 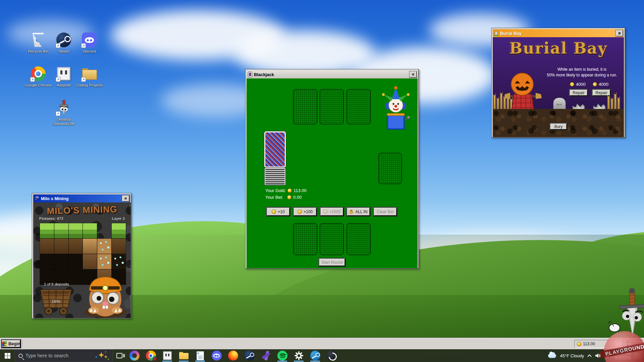 I want to click on firefox-icon, so click(x=233, y=356).